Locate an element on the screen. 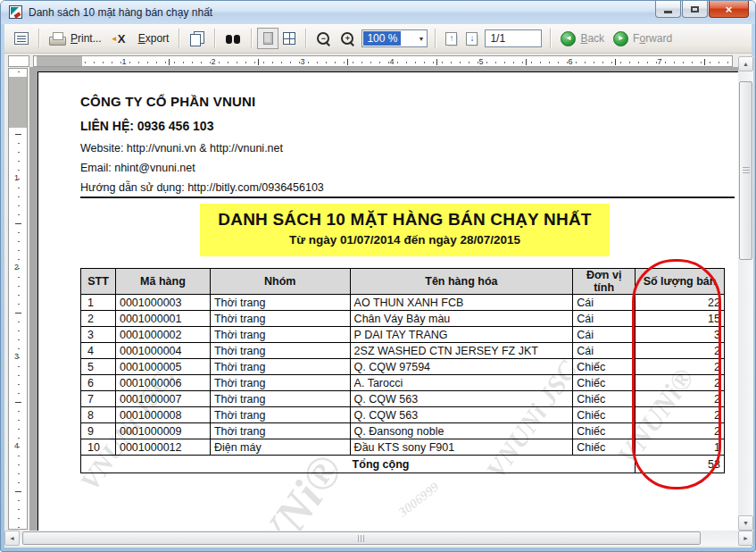  forward-label: Forward is located at coordinates (652, 38).